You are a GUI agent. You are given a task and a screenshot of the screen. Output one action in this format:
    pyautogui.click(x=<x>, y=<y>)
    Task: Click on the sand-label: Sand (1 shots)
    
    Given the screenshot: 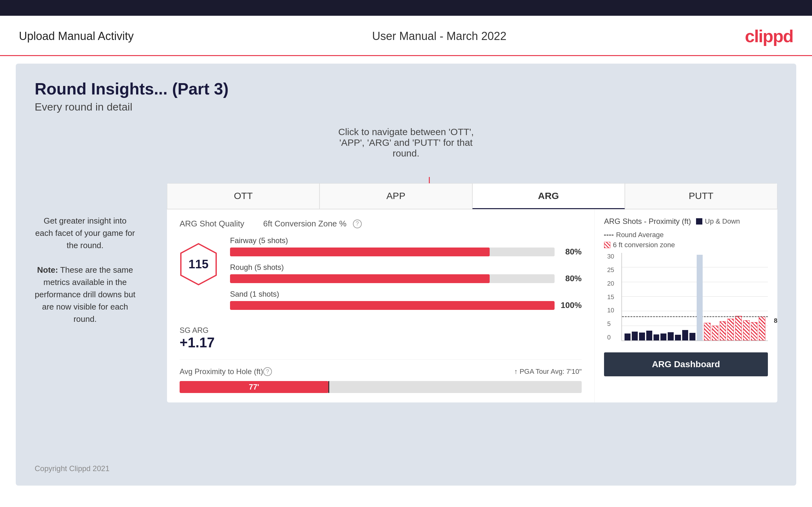 What is the action you would take?
    pyautogui.click(x=406, y=294)
    